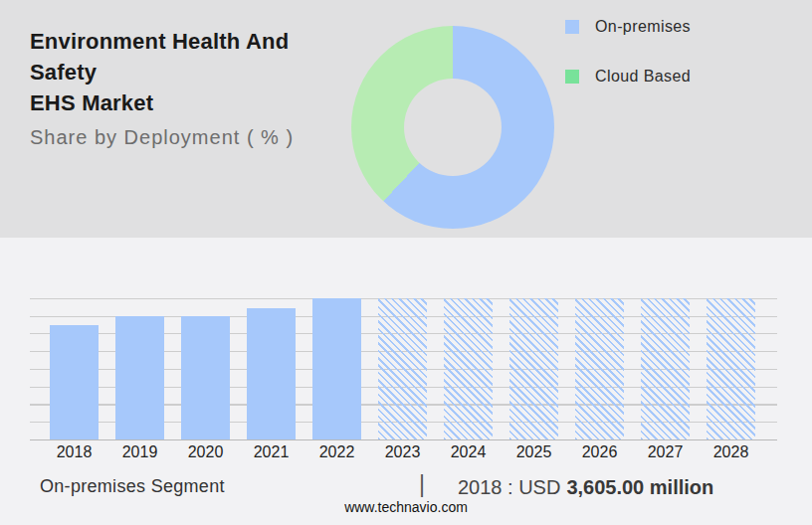 This screenshot has height=525, width=812. I want to click on page-title-line2: EHS Market, so click(194, 103).